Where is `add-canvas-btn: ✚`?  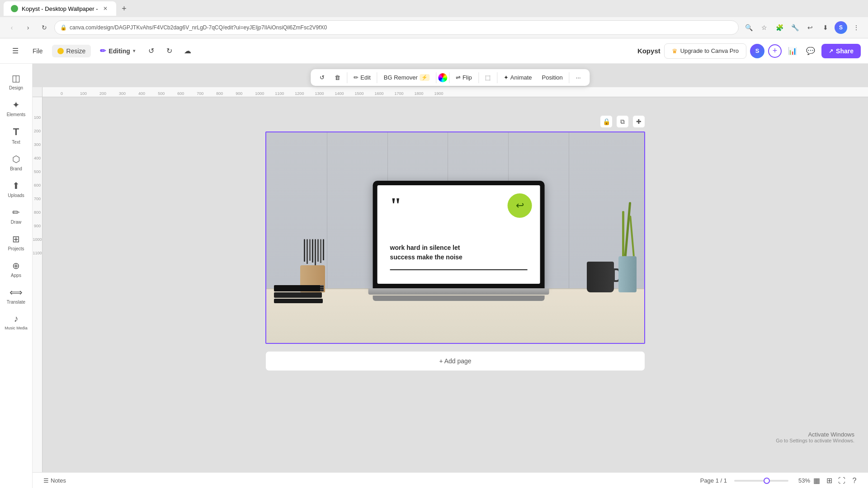
add-canvas-btn: ✚ is located at coordinates (639, 122).